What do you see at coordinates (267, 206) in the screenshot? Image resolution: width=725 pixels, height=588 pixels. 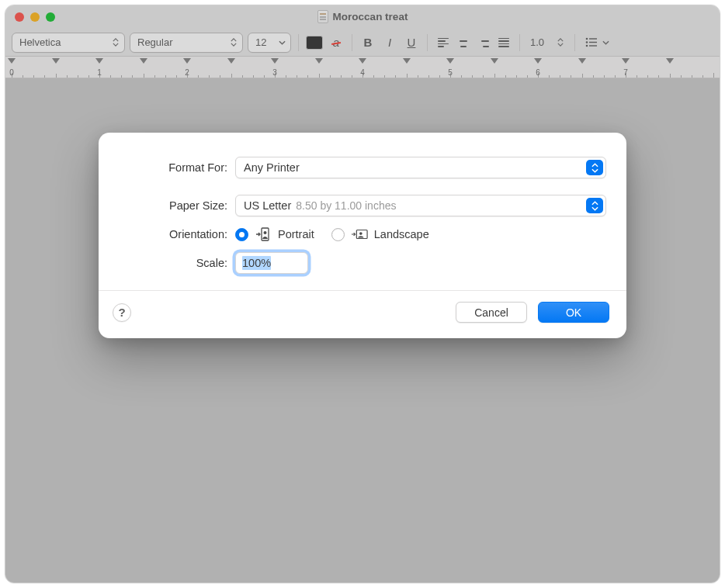 I see `paper-size-value: US Letter` at bounding box center [267, 206].